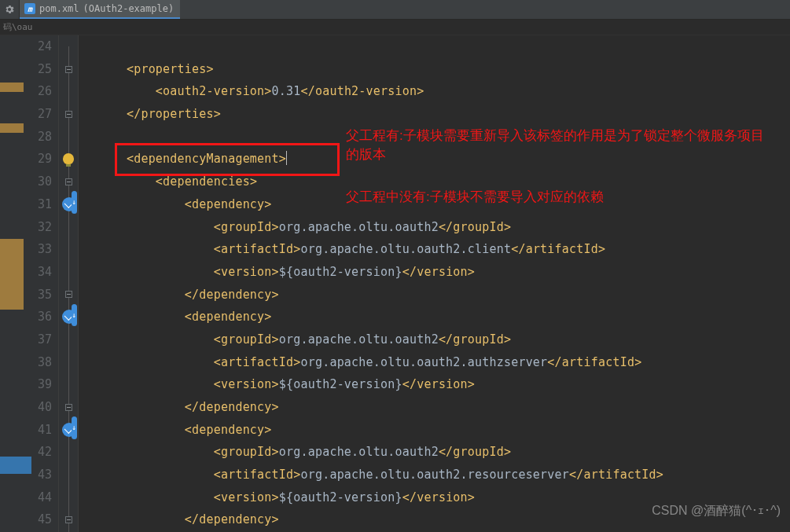 The image size is (790, 532). Describe the element at coordinates (443, 250) in the screenshot. I see `code-line: <artifactId>org.apache.oltu.oauth2.clien…` at that location.